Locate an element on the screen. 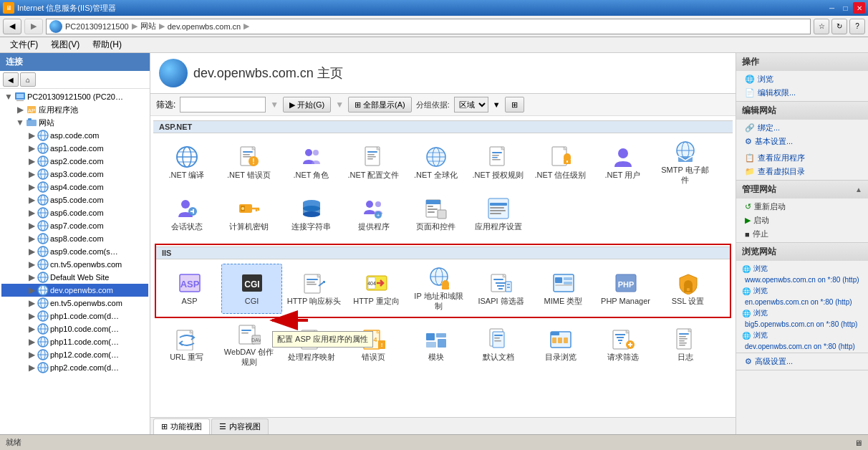 The image size is (868, 450). icon-default-doc: 默认文档 is located at coordinates (498, 345).